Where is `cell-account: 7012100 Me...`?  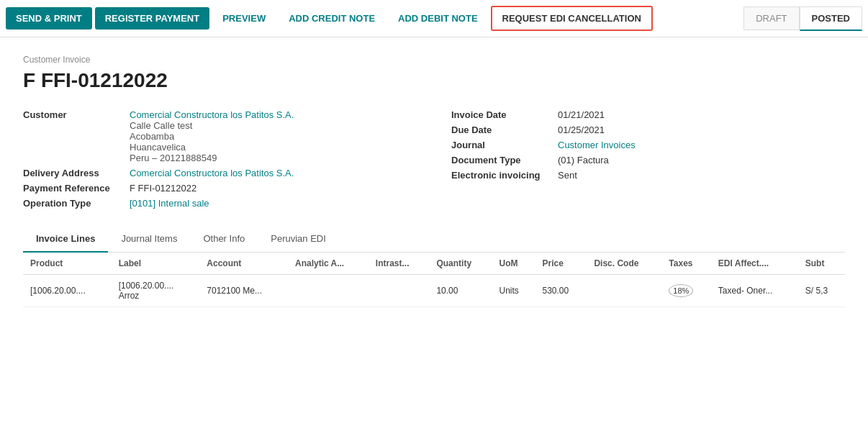 cell-account: 7012100 Me... is located at coordinates (243, 291).